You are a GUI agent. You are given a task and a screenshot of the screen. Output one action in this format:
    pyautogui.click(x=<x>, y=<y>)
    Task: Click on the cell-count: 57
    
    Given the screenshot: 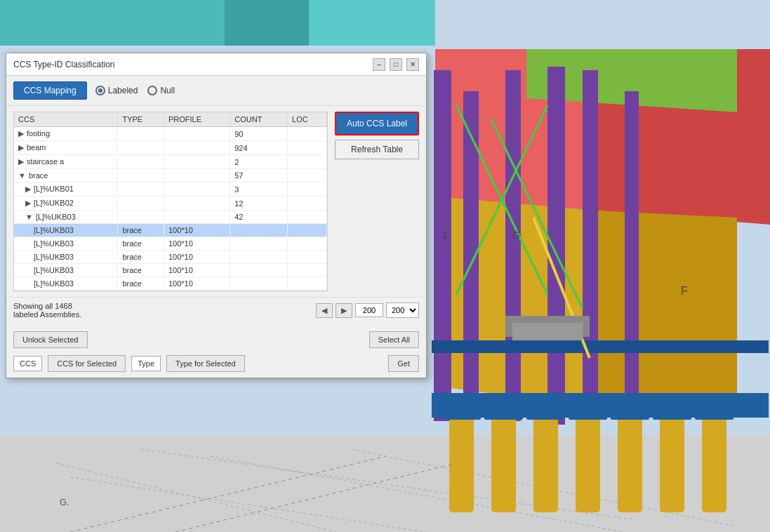 What is the action you would take?
    pyautogui.click(x=259, y=175)
    